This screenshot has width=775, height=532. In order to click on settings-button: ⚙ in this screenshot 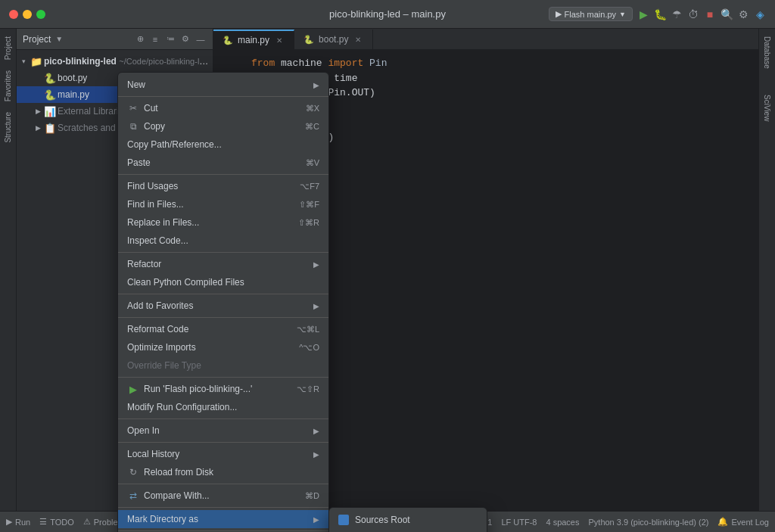, I will do `click(743, 14)`.